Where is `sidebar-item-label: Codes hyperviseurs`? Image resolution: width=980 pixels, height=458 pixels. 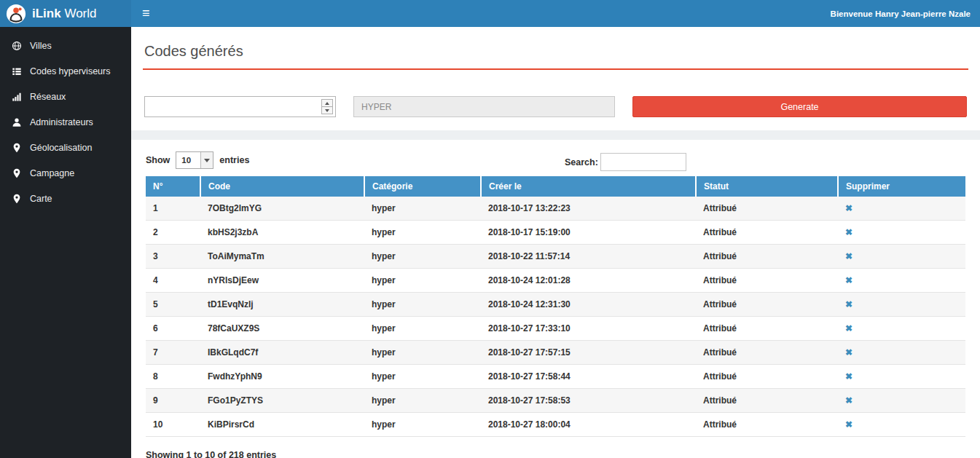
sidebar-item-label: Codes hyperviseurs is located at coordinates (70, 71).